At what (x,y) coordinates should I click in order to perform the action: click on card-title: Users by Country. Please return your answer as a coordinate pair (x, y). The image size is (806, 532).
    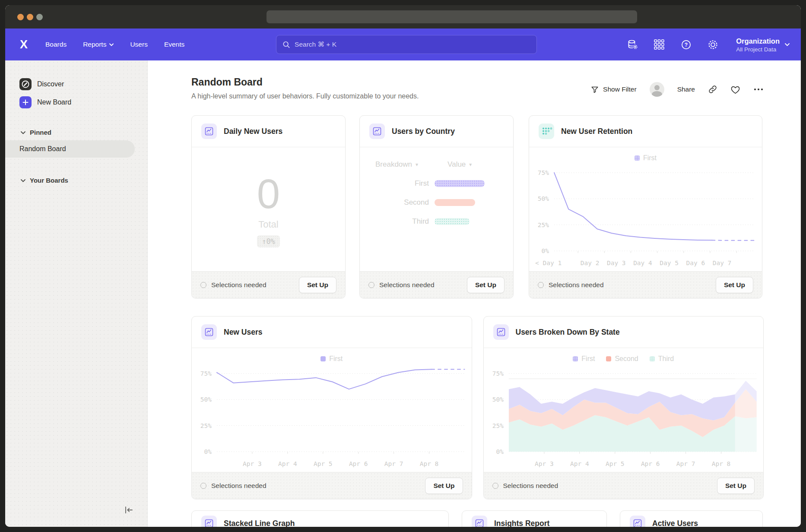
    Looking at the image, I should click on (423, 131).